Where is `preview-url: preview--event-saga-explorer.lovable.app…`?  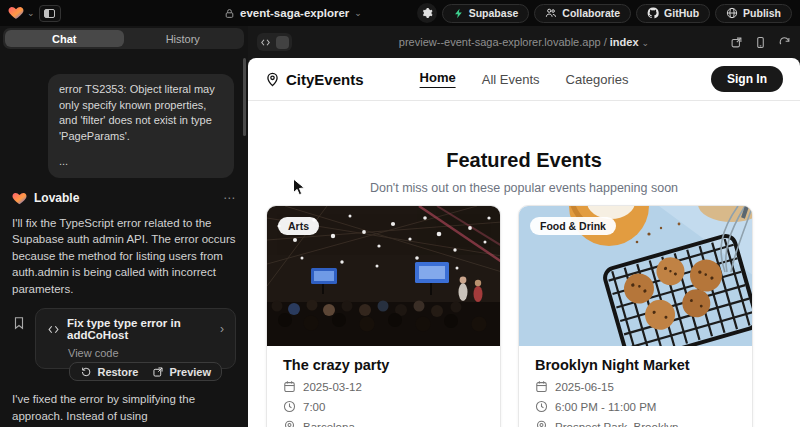 preview-url: preview--event-saga-explorer.lovable.app… is located at coordinates (524, 42).